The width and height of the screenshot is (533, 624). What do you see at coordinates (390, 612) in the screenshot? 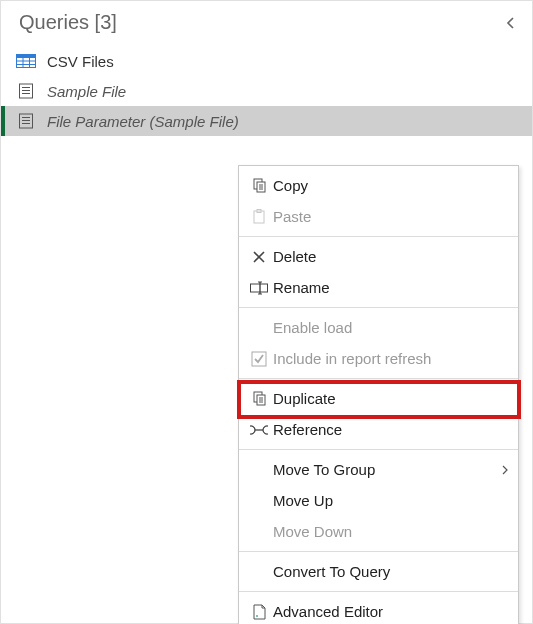
I see `menu-label: Advanced Editor` at bounding box center [390, 612].